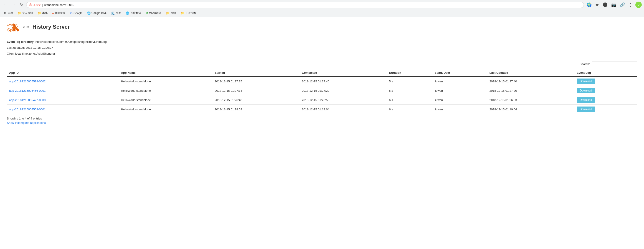 The width and height of the screenshot is (644, 249). What do you see at coordinates (28, 91) in the screenshot?
I see `app-id-link: app-20181215005456-0001` at bounding box center [28, 91].